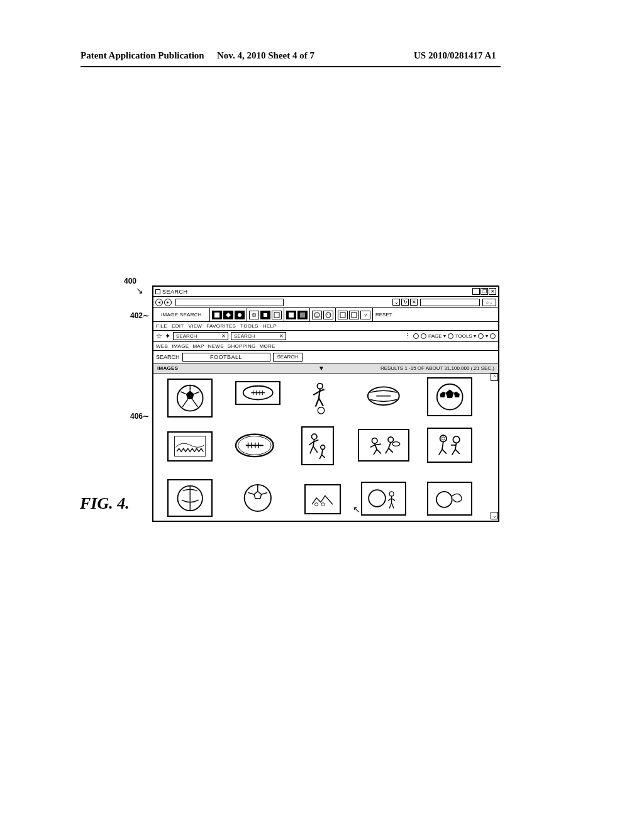 Image resolution: width=644 pixels, height=830 pixels. What do you see at coordinates (228, 315) in the screenshot?
I see `tool-dark-2-icon` at bounding box center [228, 315].